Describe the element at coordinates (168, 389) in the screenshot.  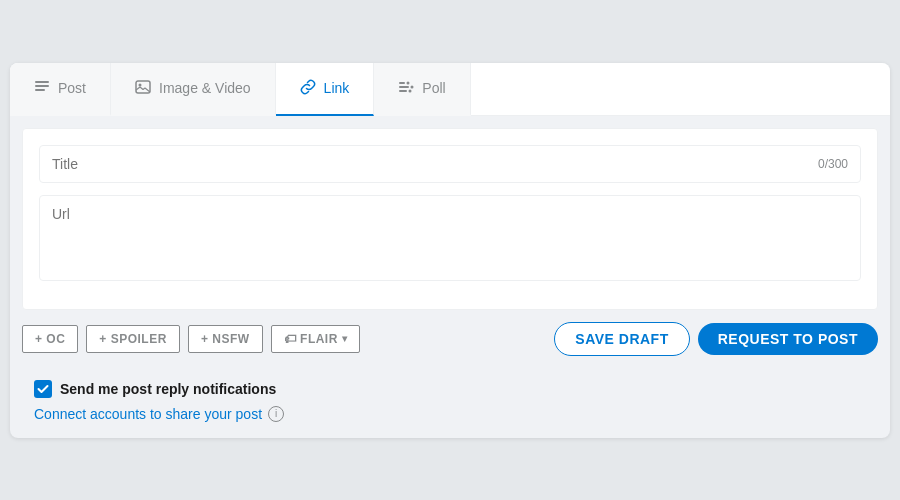
I see `notification-label: Send me post reply notifications` at that location.